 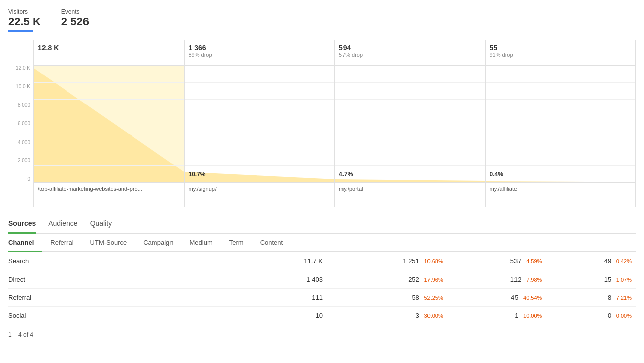 I want to click on tab-channel: Channel, so click(x=25, y=243).